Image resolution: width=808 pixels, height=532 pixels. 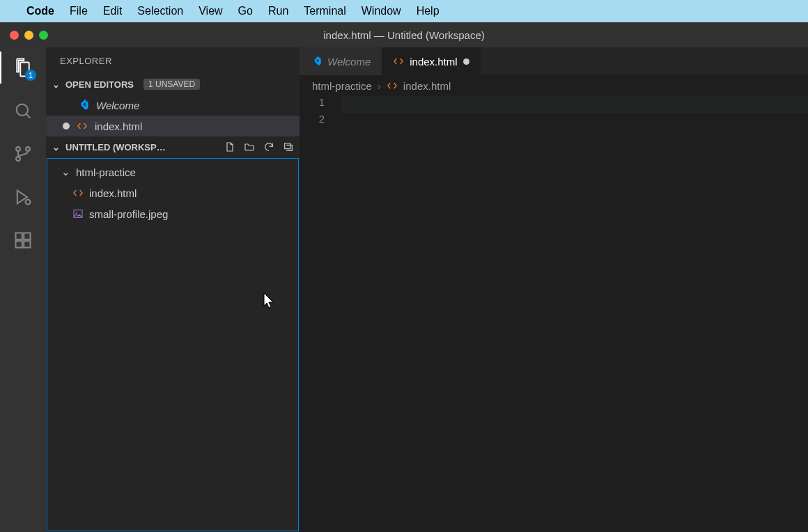 I want to click on tab-label: index.html, so click(x=433, y=61).